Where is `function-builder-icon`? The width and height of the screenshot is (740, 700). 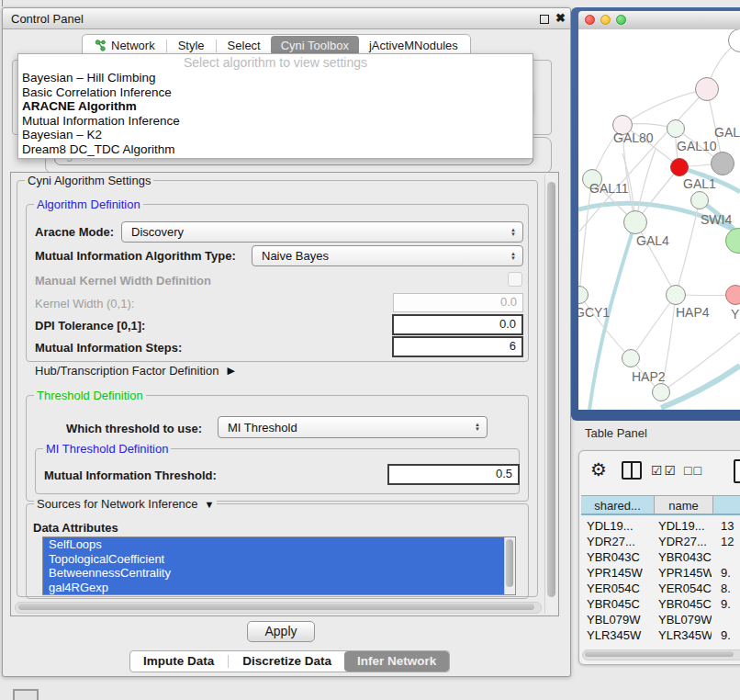 function-builder-icon is located at coordinates (736, 471).